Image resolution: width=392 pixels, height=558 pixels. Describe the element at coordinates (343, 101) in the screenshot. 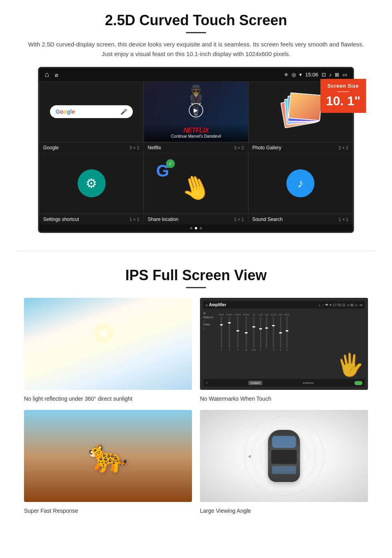

I see `screen-size-value: 10. 1"` at that location.